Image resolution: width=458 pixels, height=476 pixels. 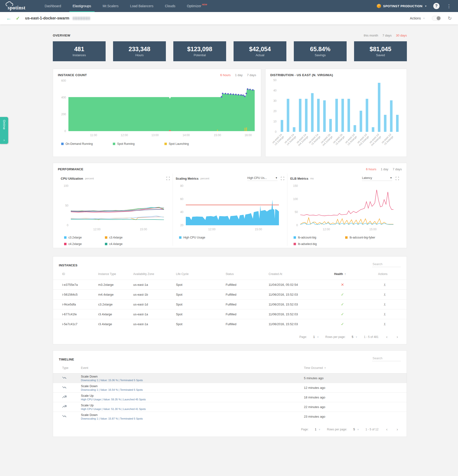 What do you see at coordinates (386, 358) in the screenshot?
I see `timeline-search-input` at bounding box center [386, 358].